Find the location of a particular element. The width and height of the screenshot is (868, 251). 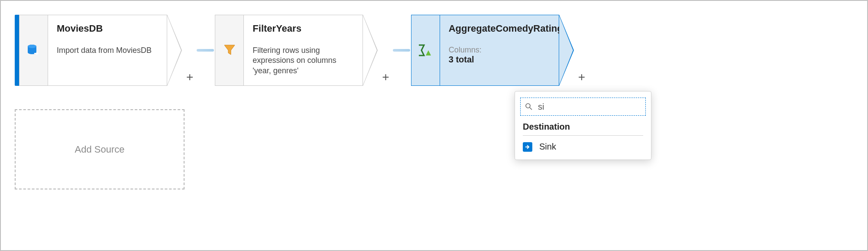

node-moviesdb: MoviesDB Import data from MoviesDB is located at coordinates (98, 50).